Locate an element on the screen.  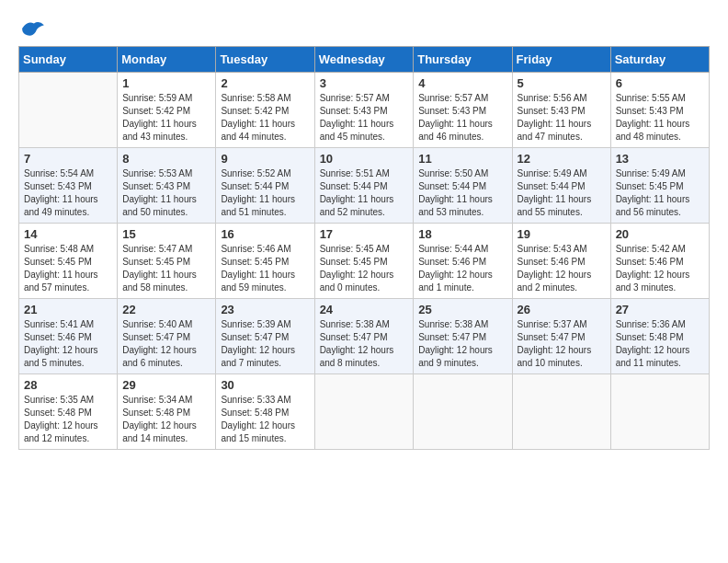
day-number: 23 is located at coordinates (265, 309).